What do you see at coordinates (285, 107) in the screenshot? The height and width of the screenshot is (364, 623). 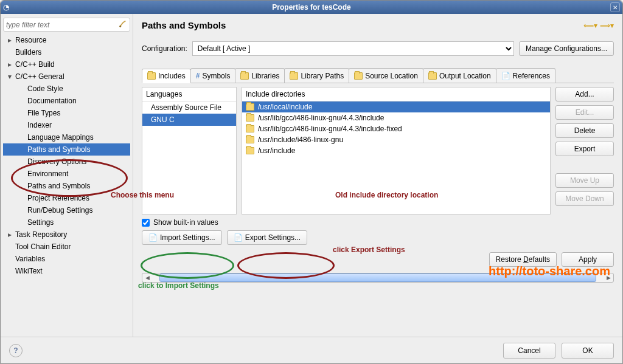 I see `include-path: /usr/local/include` at bounding box center [285, 107].